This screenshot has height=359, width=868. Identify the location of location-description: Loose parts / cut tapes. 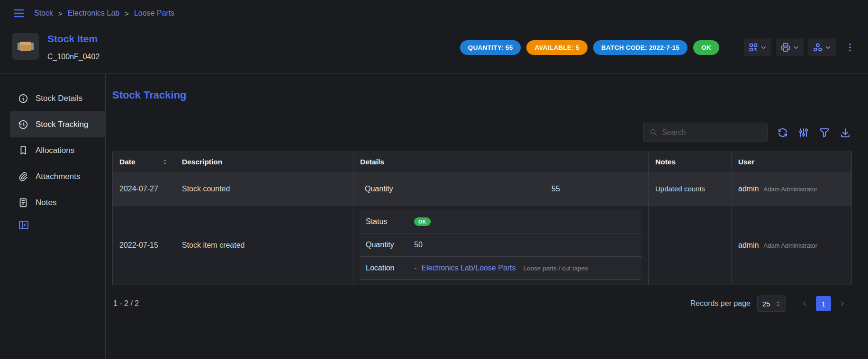
(556, 268).